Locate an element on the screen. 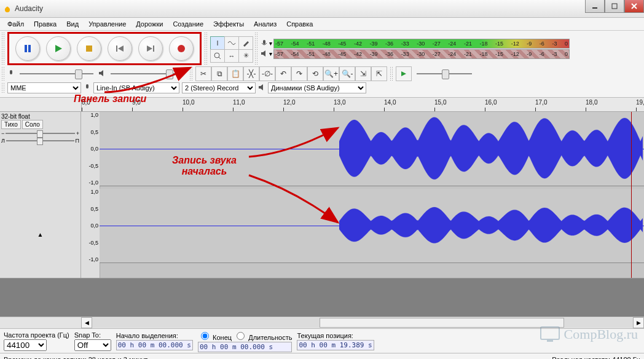  play-meter: -57-54-51-48-45-42-39-36-33-30-27-24-21-… is located at coordinates (422, 54).